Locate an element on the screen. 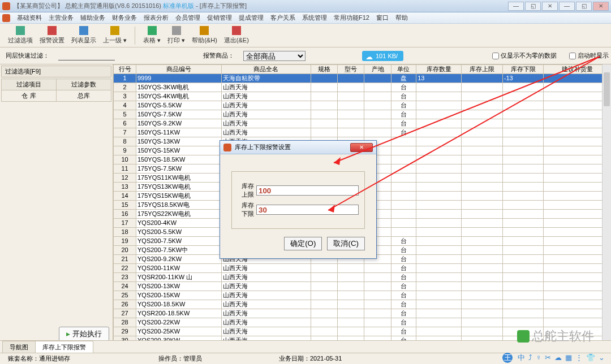  ok-button: 确定(O) is located at coordinates (303, 244).